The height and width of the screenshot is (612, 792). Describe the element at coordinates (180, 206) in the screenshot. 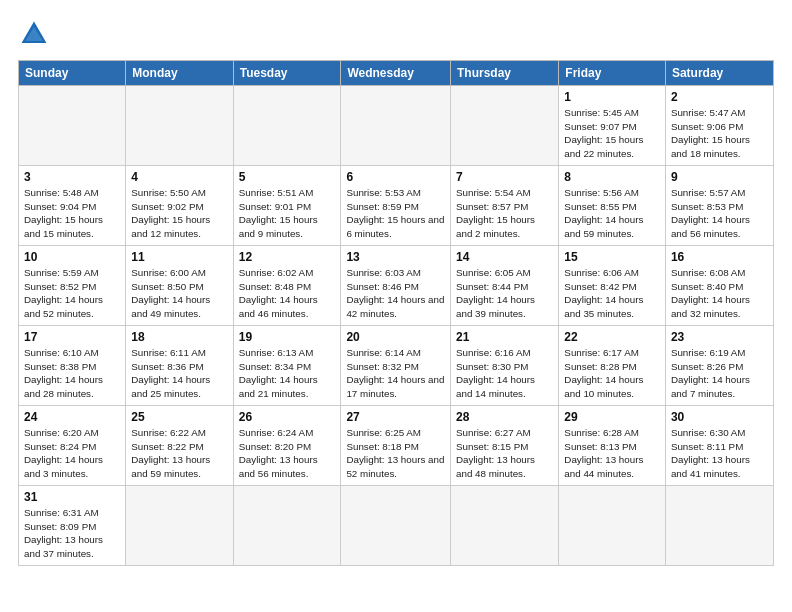

I see `calendar-cell: 4Sunrise: 5:50 AM Sunset: 9:02 PM Daylig…` at that location.